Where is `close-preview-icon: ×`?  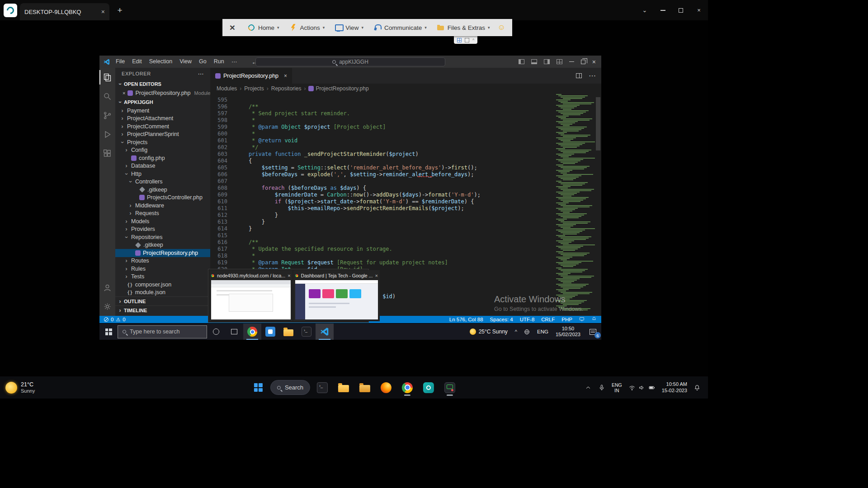 close-preview-icon: × is located at coordinates (289, 276).